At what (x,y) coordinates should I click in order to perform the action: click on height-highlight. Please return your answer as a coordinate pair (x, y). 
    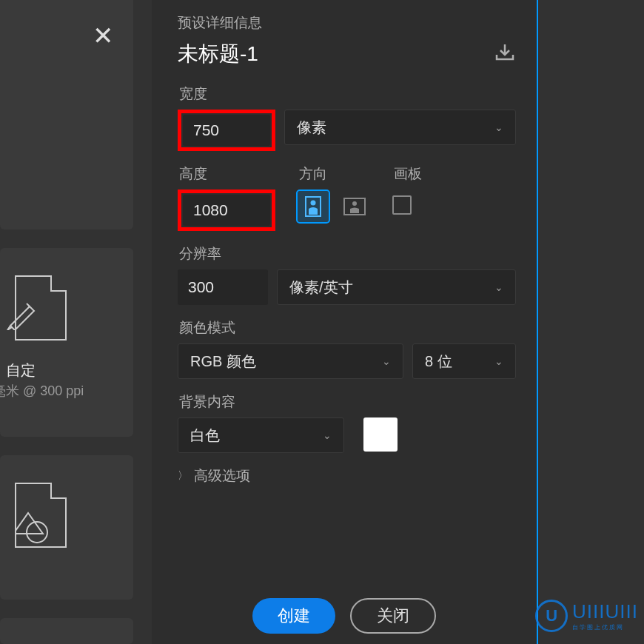
    Looking at the image, I should click on (227, 210).